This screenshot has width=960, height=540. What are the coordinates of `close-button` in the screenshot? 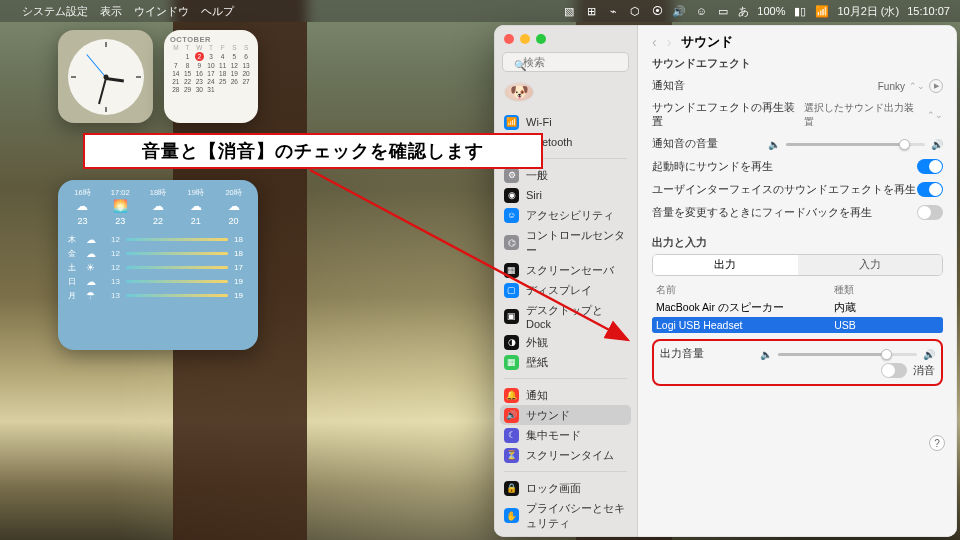 It's located at (509, 39).